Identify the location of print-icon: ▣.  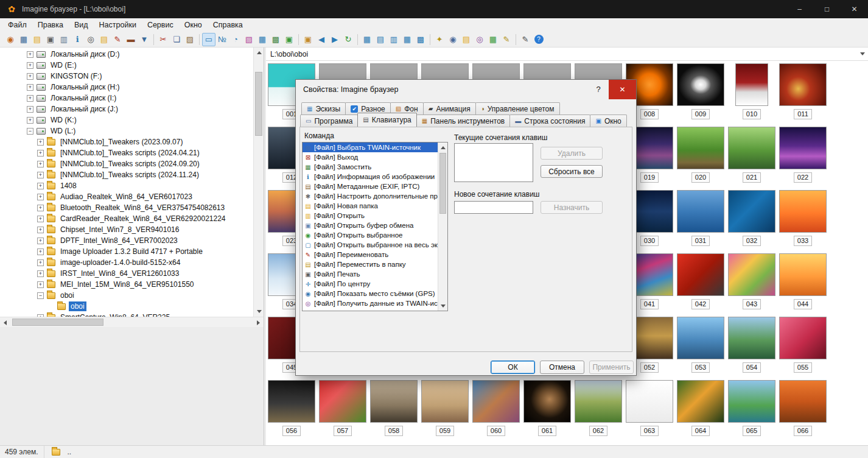
(51, 40).